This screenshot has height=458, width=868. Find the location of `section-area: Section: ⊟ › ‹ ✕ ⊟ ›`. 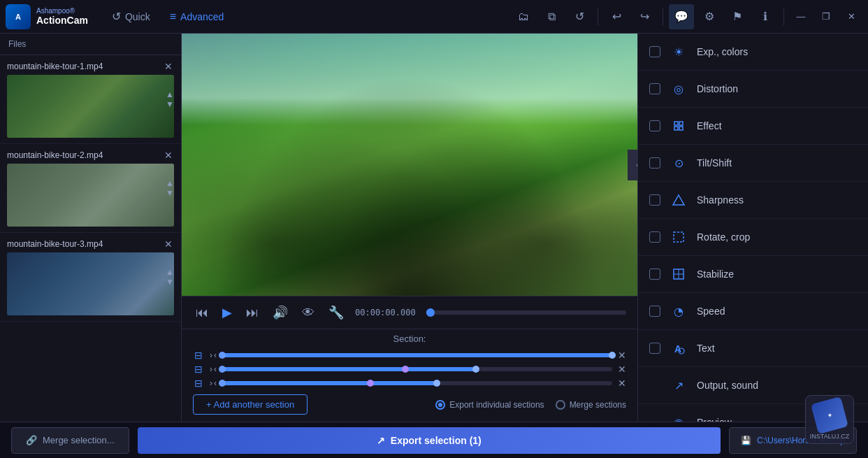

section-area: Section: ⊟ › ‹ ✕ ⊟ › is located at coordinates (410, 375).